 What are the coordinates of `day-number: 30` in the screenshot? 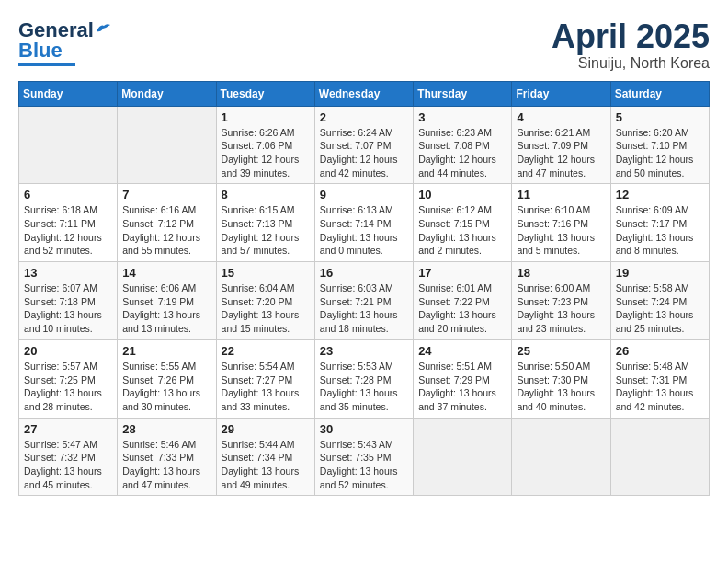 It's located at (364, 429).